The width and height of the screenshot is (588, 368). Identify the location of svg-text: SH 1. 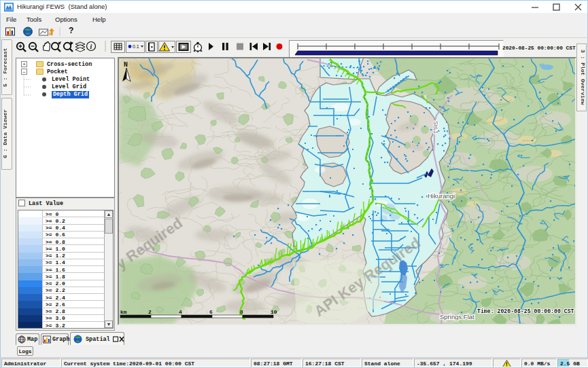
(436, 128).